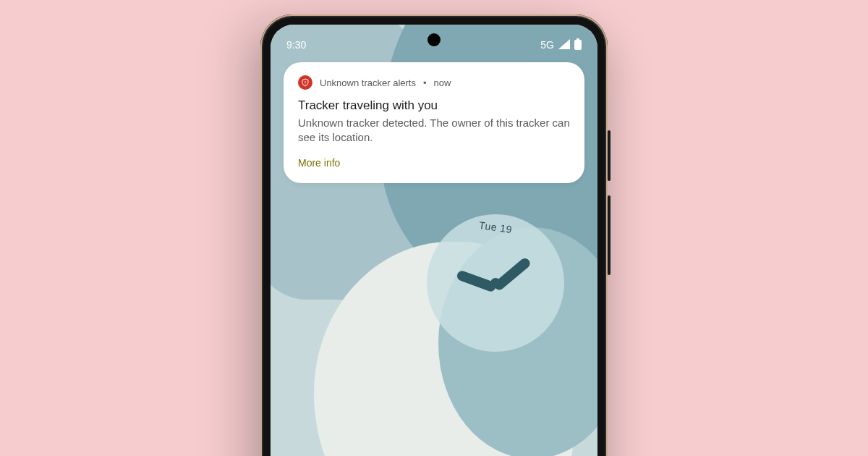  What do you see at coordinates (547, 45) in the screenshot?
I see `network-label: 5G` at bounding box center [547, 45].